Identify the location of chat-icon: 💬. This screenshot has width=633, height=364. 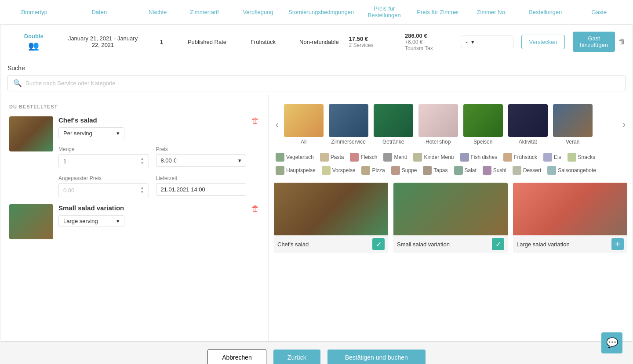
(612, 343).